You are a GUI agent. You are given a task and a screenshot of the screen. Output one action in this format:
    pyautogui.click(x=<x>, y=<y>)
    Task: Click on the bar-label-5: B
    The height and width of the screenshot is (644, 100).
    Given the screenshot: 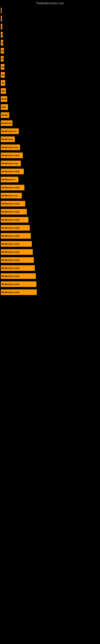 What is the action you would take?
    pyautogui.click(x=2, y=42)
    